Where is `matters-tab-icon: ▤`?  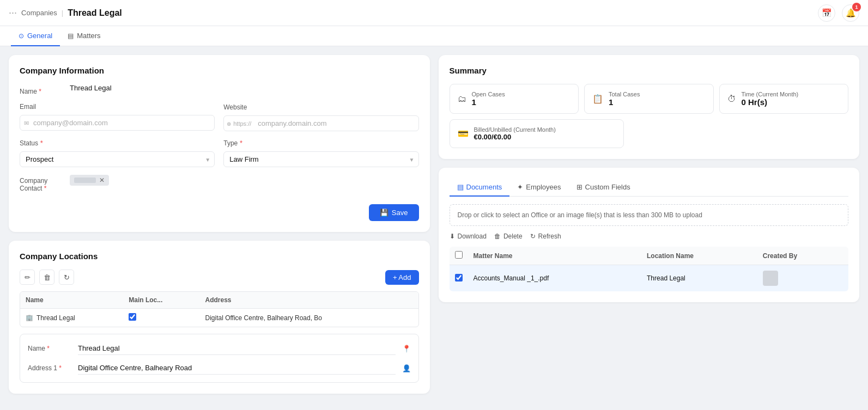
matters-tab-icon: ▤ is located at coordinates (71, 36).